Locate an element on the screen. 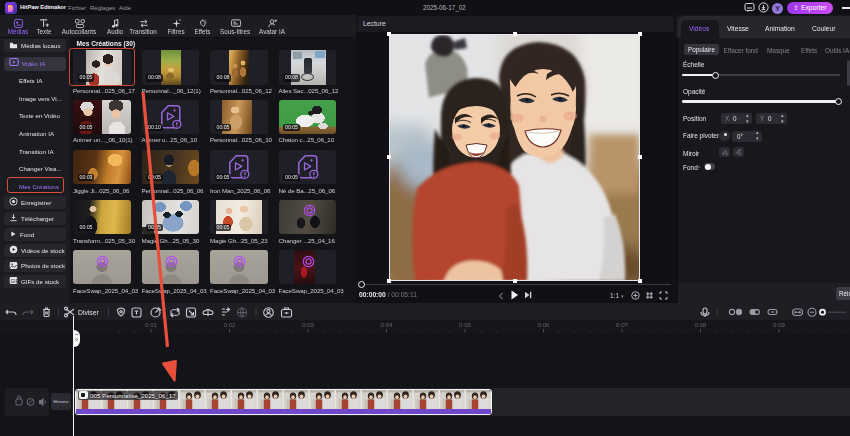 The width and height of the screenshot is (850, 436). svg-text: 0:01 is located at coordinates (152, 324).